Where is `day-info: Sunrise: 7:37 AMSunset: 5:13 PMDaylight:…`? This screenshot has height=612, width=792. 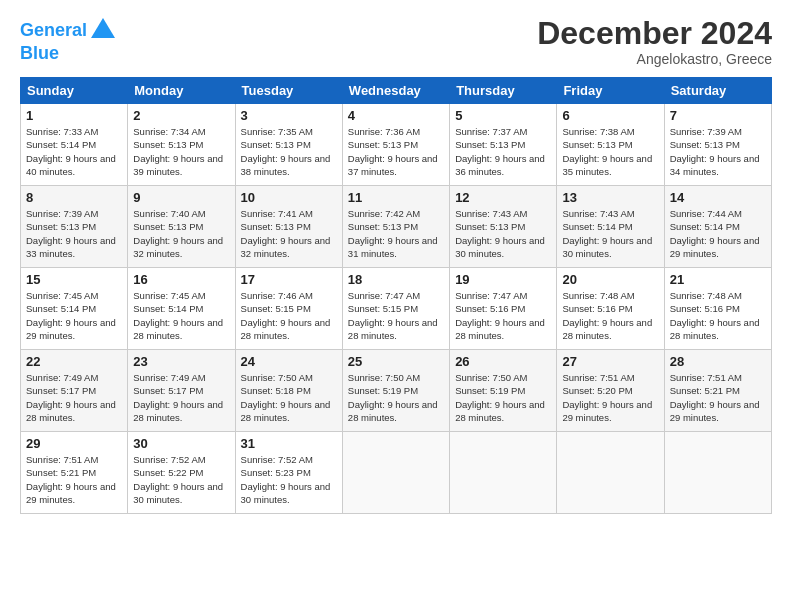
day-info: Sunrise: 7:37 AMSunset: 5:13 PMDaylight:… is located at coordinates (500, 152).